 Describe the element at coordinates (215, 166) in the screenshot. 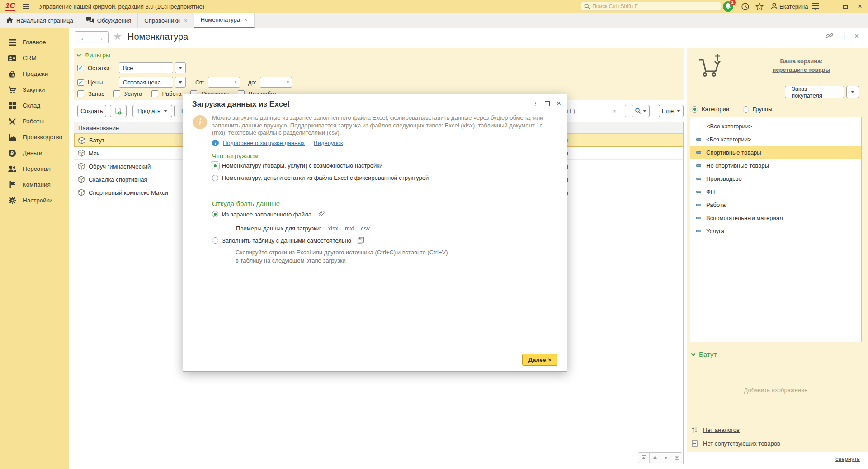

I see `what-option1-radio` at that location.